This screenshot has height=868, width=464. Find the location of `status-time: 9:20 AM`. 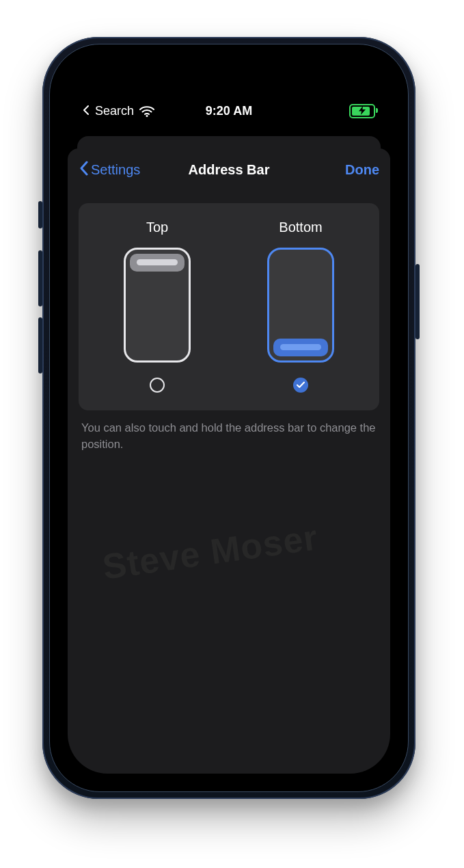

status-time: 9:20 AM is located at coordinates (229, 111).